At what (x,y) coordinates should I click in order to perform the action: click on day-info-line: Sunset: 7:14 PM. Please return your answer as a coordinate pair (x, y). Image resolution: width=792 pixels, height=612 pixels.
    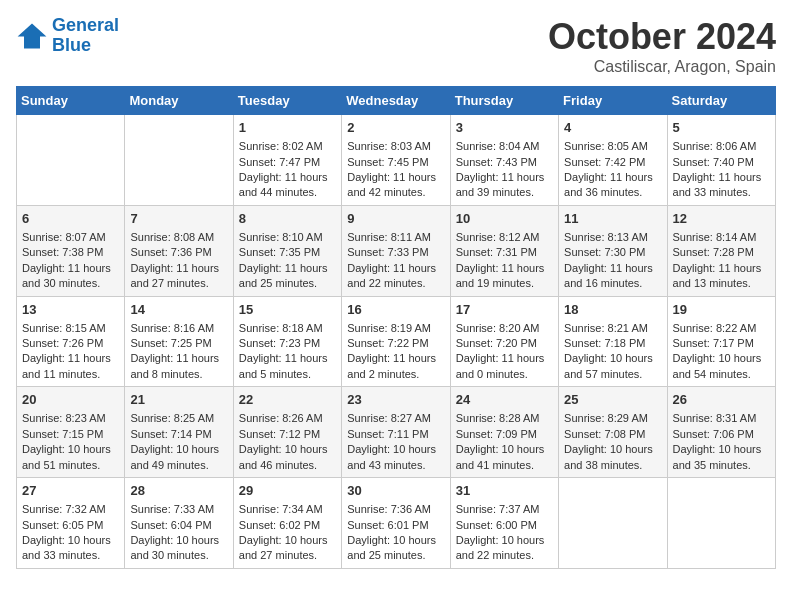
    Looking at the image, I should click on (178, 434).